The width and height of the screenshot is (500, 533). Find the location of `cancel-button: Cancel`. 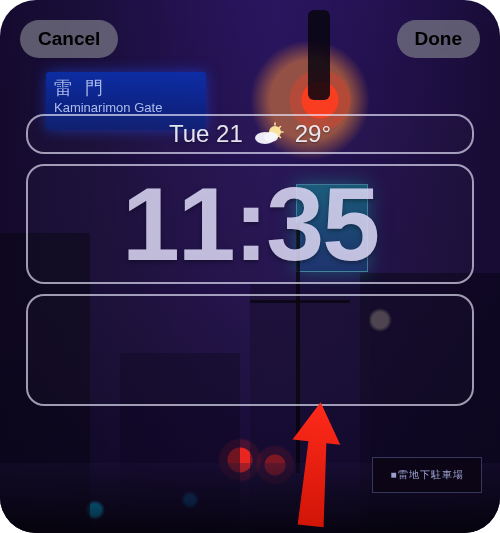

cancel-button: Cancel is located at coordinates (69, 39).